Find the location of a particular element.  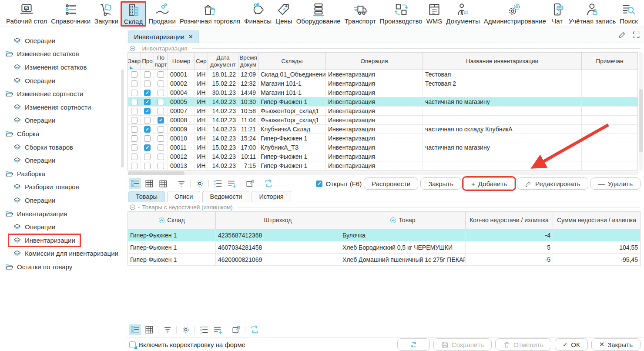

sidebar-item: Инвентаризация is located at coordinates (63, 214).